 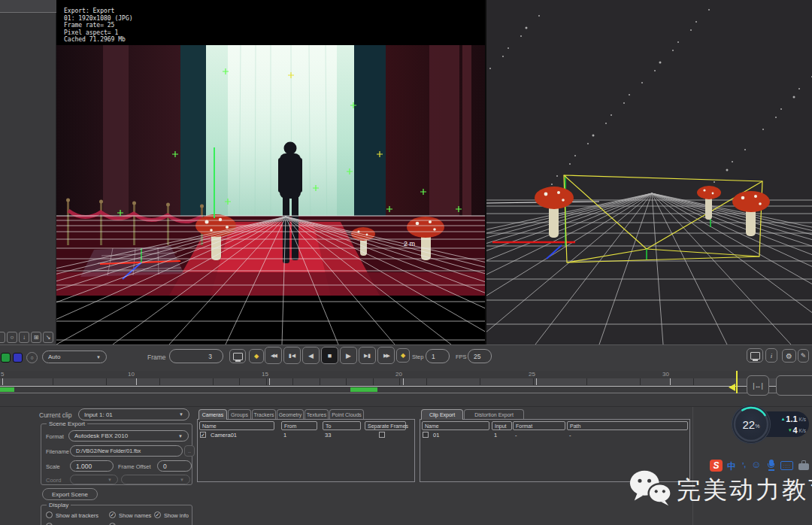 I want to click on clip-header-path: Path, so click(x=627, y=426).